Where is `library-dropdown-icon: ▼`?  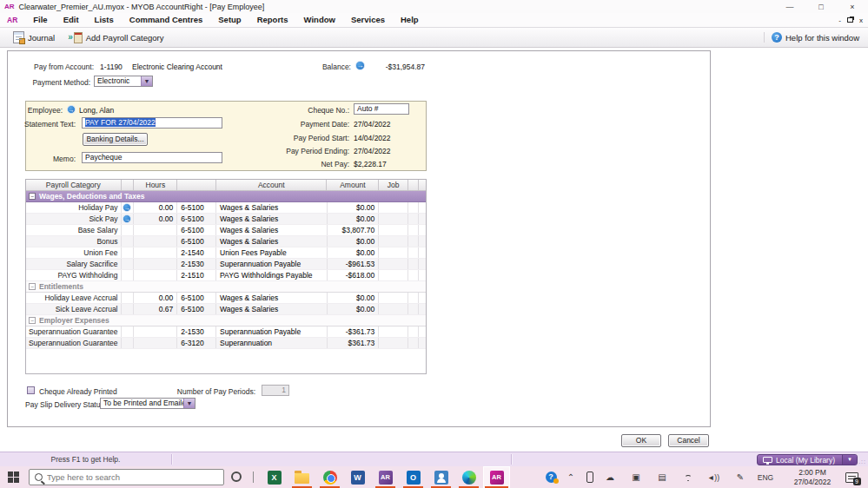
library-dropdown-icon: ▼ is located at coordinates (850, 460).